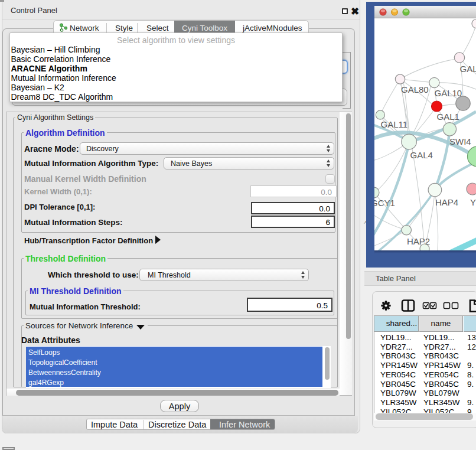 Image resolution: width=476 pixels, height=450 pixels. What do you see at coordinates (385, 203) in the screenshot?
I see `svg-text: GCY1` at bounding box center [385, 203].